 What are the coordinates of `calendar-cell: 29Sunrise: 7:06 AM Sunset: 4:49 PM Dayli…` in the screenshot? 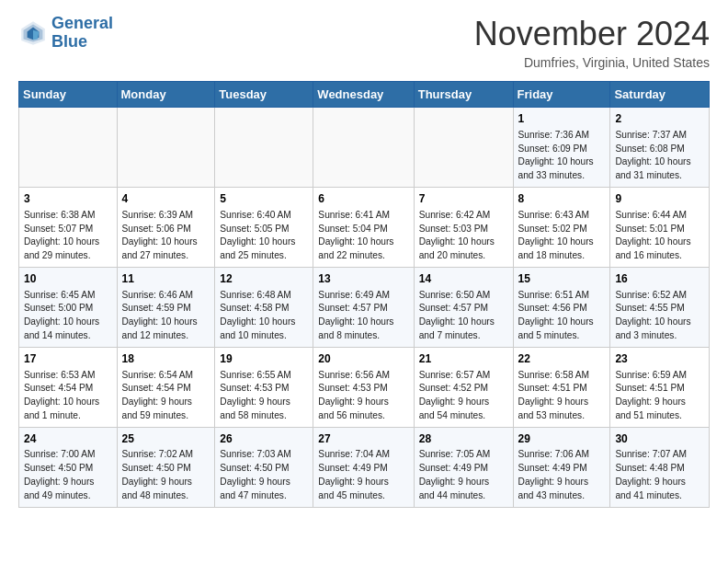 It's located at (562, 467).